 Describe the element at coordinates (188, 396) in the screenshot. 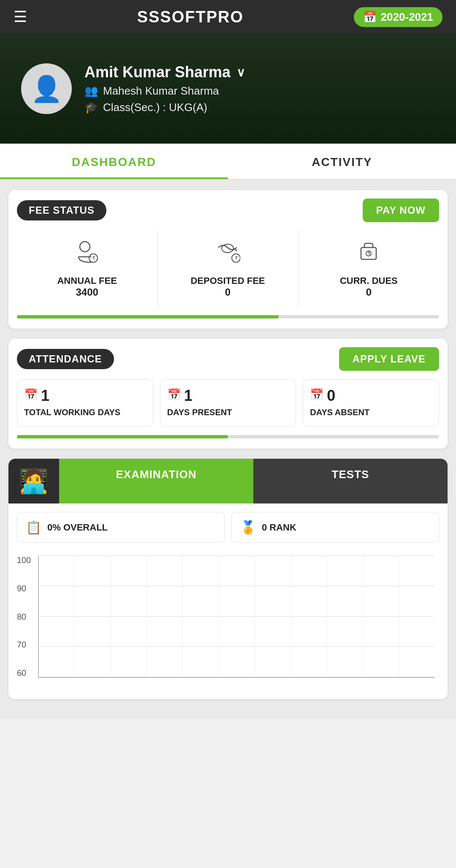

I see `days-present-num: 1` at that location.